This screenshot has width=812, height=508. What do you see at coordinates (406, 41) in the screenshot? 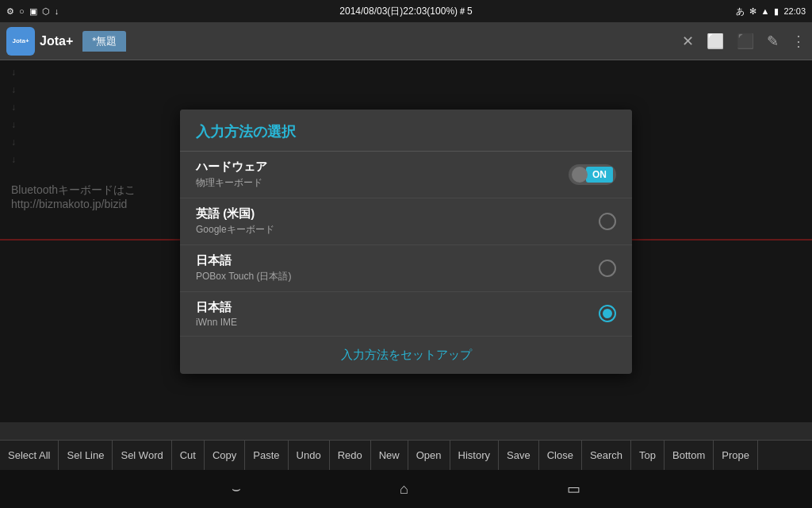
I see `toolbar: Jota+ Jota+ *無題 ✕ ⬜ ⬛ ✎ ⋮` at bounding box center [406, 41].